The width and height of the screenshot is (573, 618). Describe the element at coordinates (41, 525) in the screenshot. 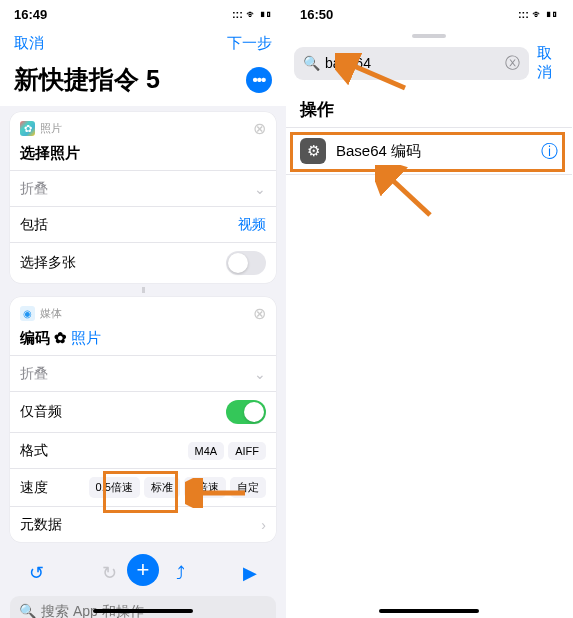

I see `row-label: 元数据` at that location.